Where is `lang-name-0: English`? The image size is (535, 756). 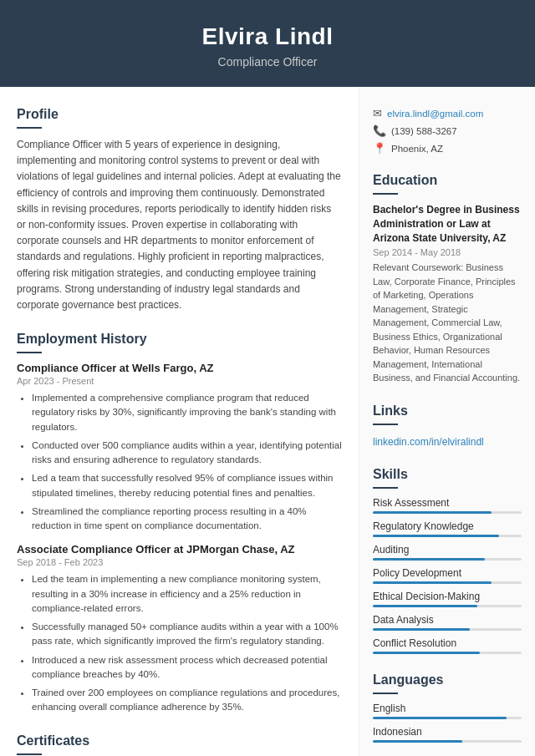
lang-name-0: English is located at coordinates (447, 708).